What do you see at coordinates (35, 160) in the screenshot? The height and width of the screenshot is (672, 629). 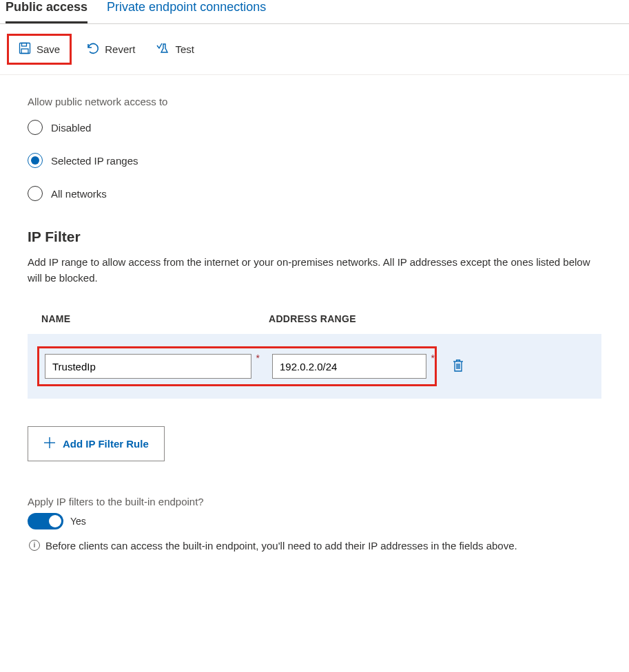 I see `radio-dot-icon` at bounding box center [35, 160].